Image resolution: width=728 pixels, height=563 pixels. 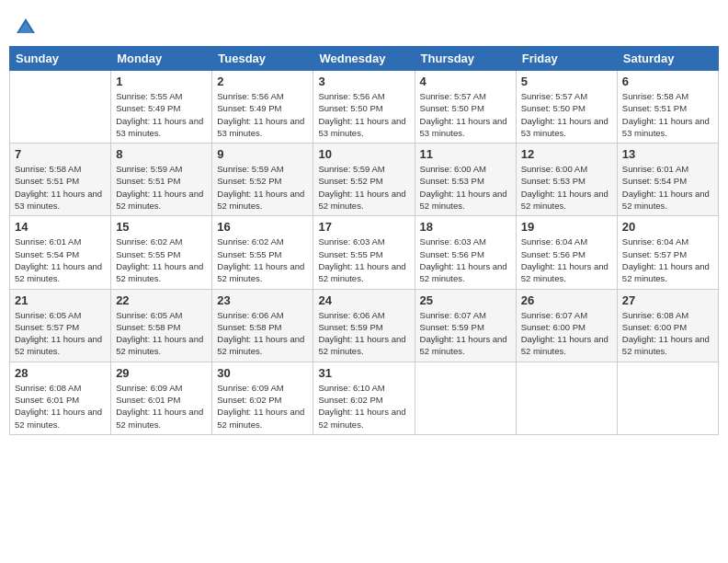 I want to click on day-number: 17, so click(x=364, y=226).